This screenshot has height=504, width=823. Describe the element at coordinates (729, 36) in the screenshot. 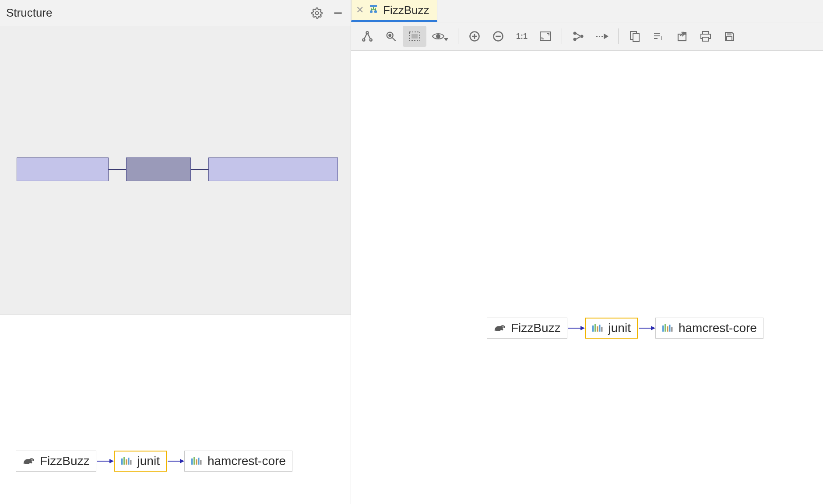

I see `save-button` at that location.